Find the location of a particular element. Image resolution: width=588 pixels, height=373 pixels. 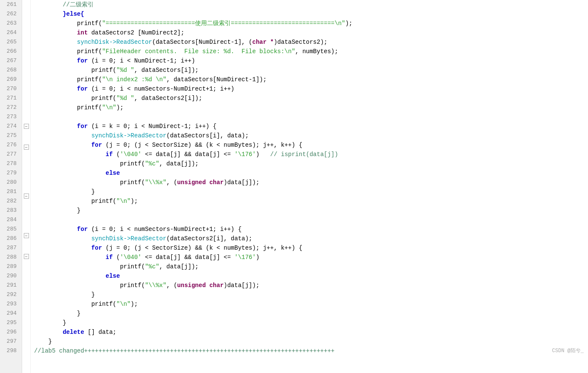

token-fn: , dataSectors[NumDirect-1]); is located at coordinates (216, 80).